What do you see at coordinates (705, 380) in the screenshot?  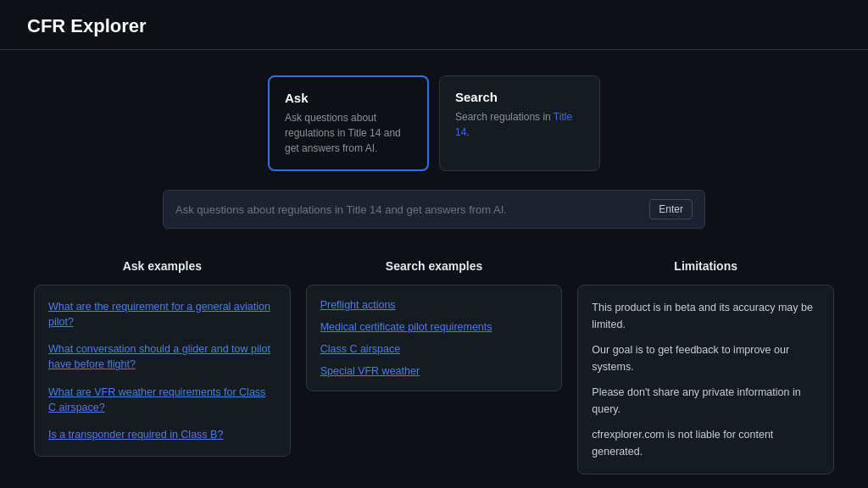 I see `limitations-box: This product is in beta and its accuracy…` at bounding box center [705, 380].